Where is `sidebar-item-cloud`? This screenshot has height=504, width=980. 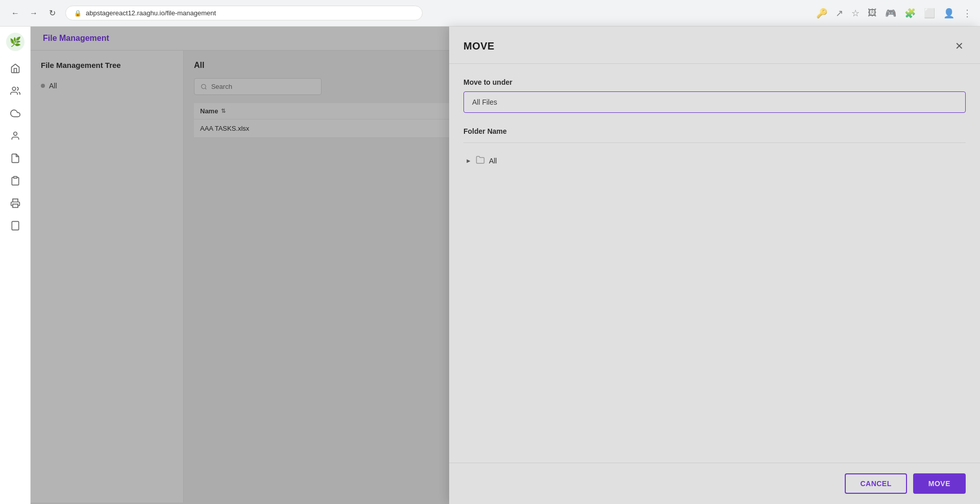
sidebar-item-cloud is located at coordinates (15, 113).